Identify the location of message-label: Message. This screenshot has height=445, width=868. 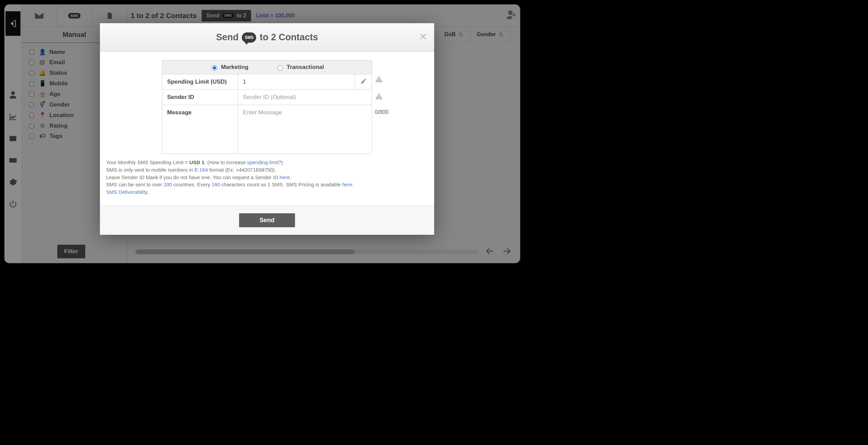
(200, 130).